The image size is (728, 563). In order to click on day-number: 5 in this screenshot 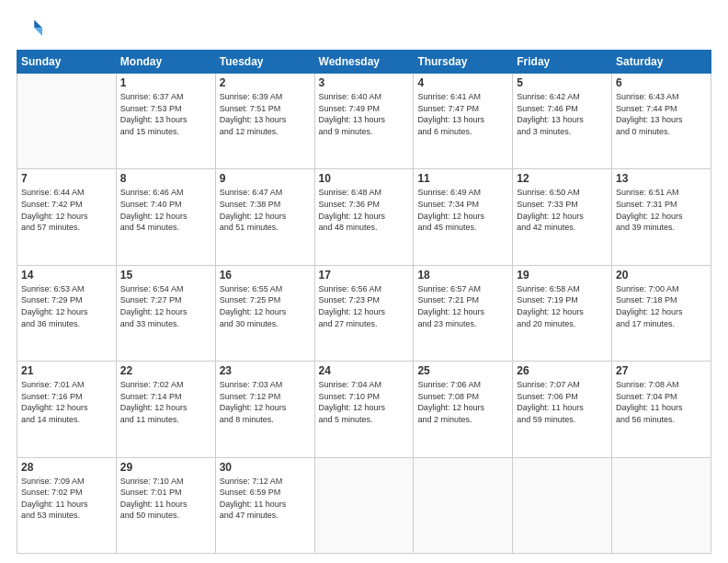, I will do `click(563, 83)`.